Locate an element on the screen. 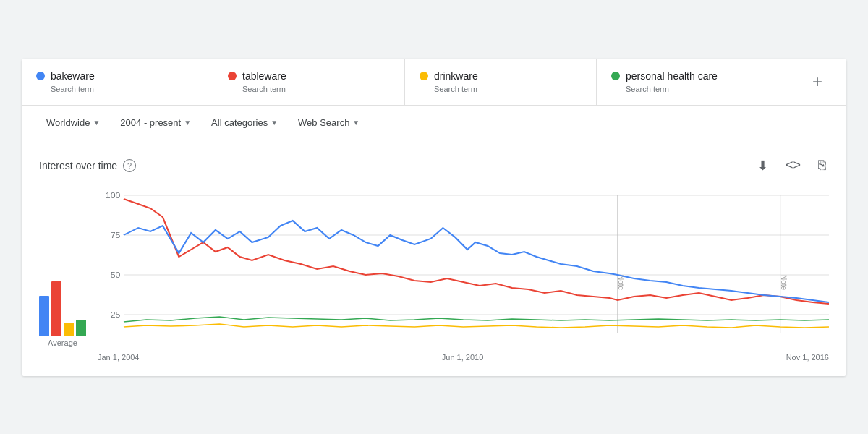 The width and height of the screenshot is (868, 434). svg-text: 100 is located at coordinates (113, 195).